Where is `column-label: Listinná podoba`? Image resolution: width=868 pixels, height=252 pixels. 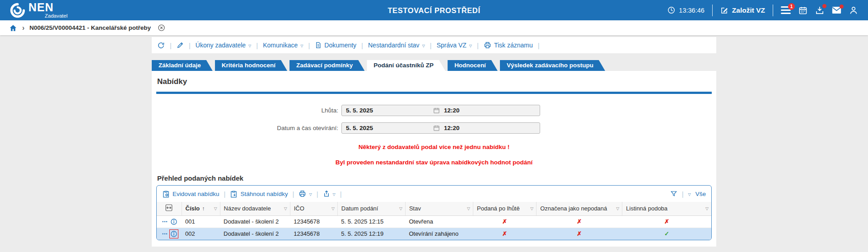 column-label: Listinná podoba is located at coordinates (647, 209).